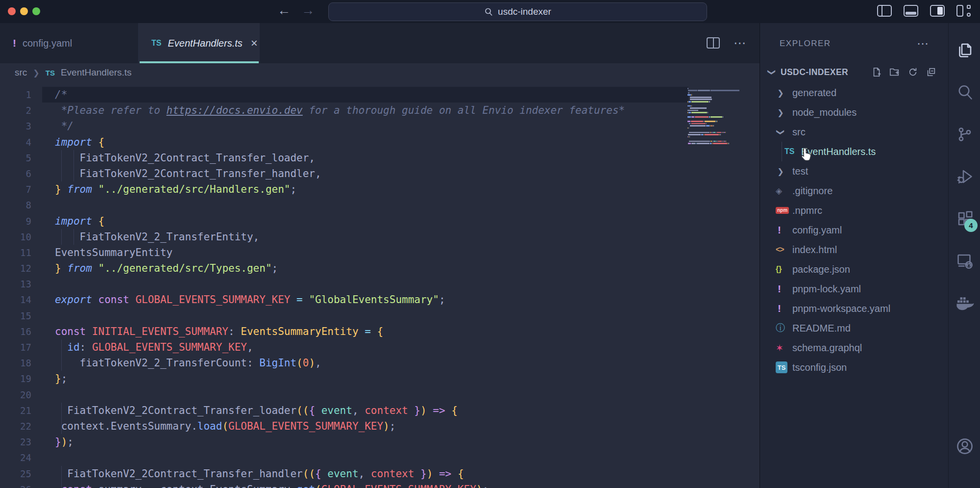 The image size is (980, 488). Describe the element at coordinates (96, 73) in the screenshot. I see `breadcrumb-file: EventHandlers.ts` at that location.